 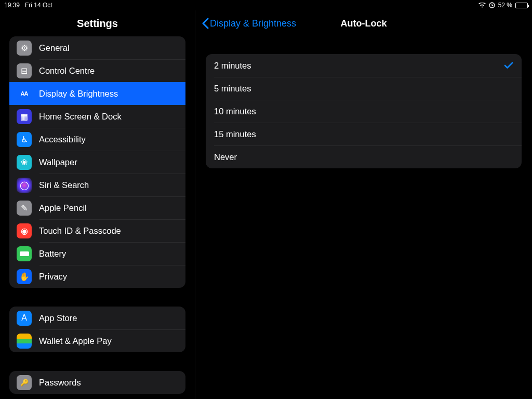 I want to click on sidebar-item-display: AADisplay & Brightness, so click(x=98, y=94).